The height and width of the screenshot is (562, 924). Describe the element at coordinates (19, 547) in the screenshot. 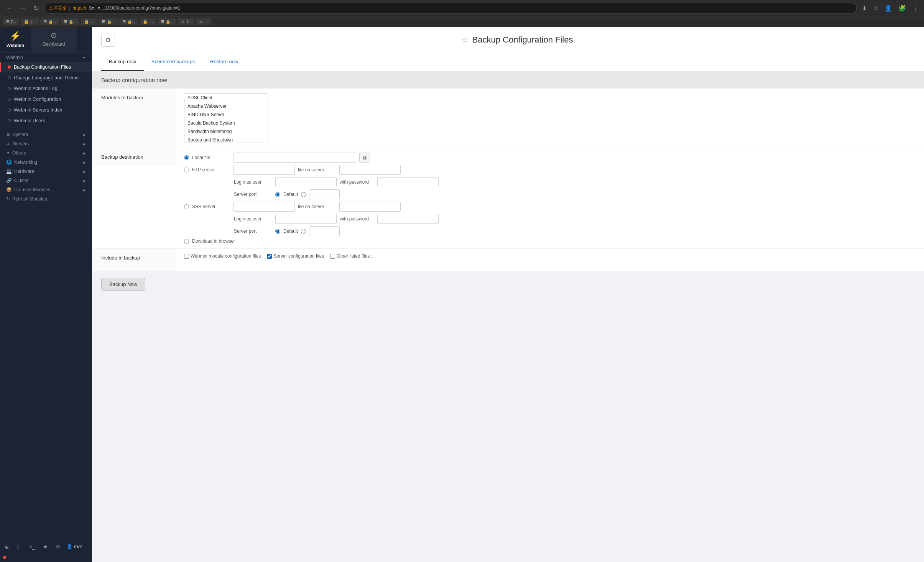

I see `moon-btn: ☾` at that location.